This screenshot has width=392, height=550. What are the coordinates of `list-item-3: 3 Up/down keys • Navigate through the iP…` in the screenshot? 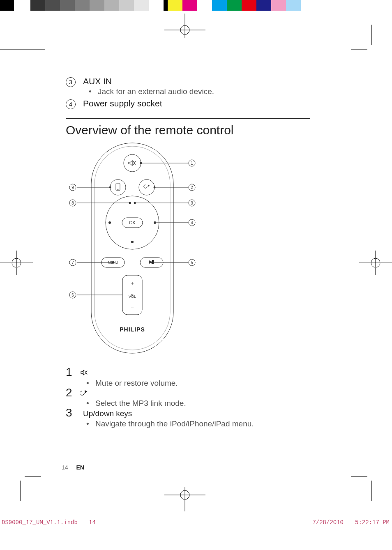 It's located at (197, 418).